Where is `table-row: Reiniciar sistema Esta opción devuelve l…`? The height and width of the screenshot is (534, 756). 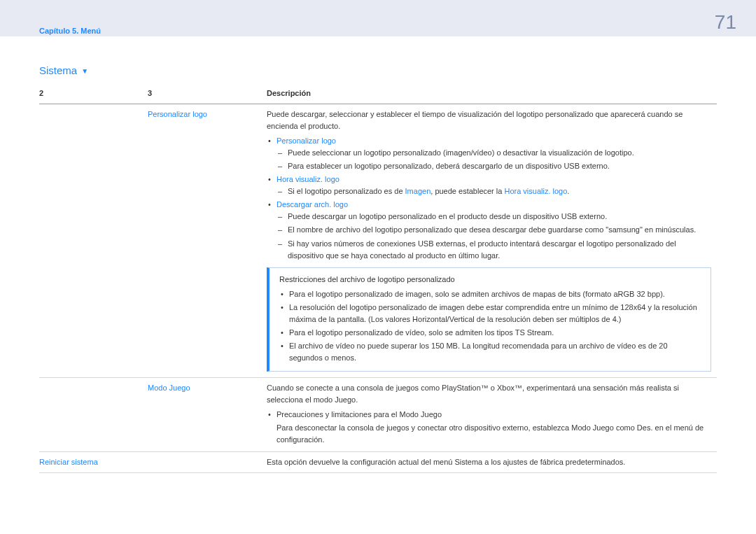
table-row: Reiniciar sistema Esta opción devuelve l… is located at coordinates (378, 463).